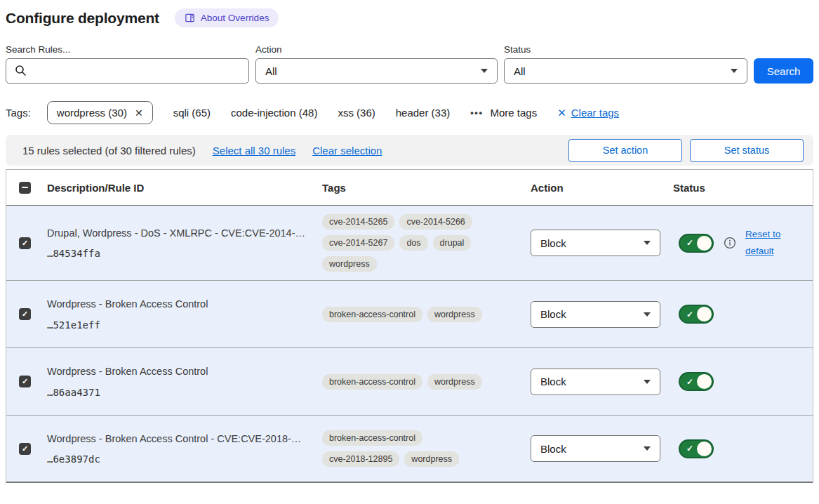  What do you see at coordinates (189, 18) in the screenshot?
I see `book-icon` at bounding box center [189, 18].